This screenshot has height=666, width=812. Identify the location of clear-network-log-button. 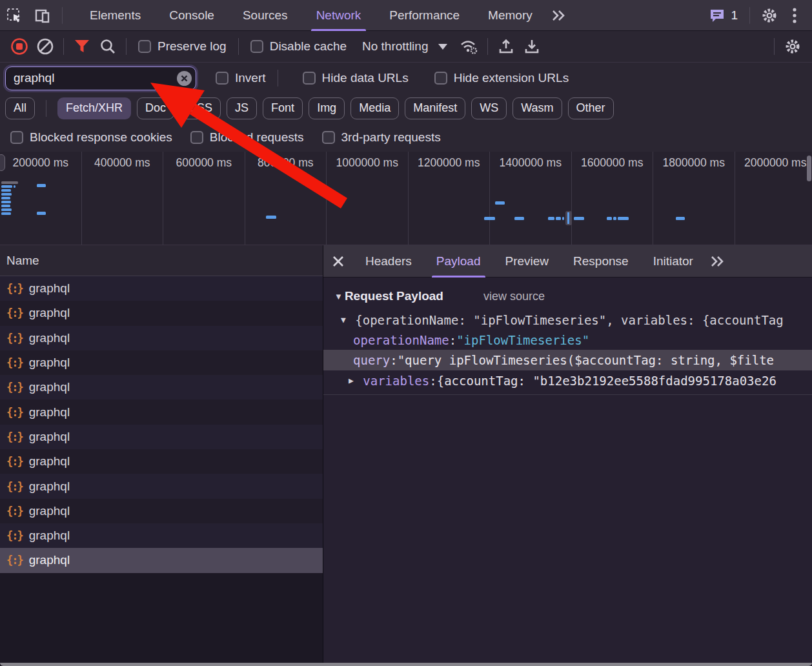
(45, 46).